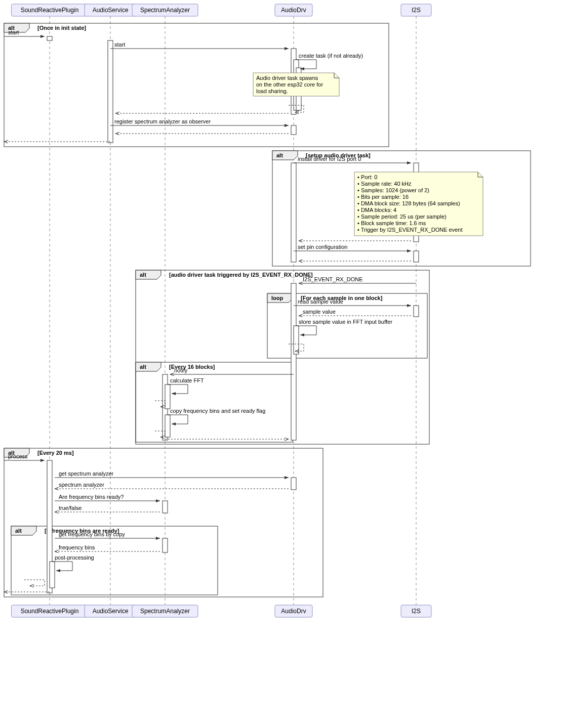 The width and height of the screenshot is (567, 728). I want to click on return-m31, so click(34, 583).